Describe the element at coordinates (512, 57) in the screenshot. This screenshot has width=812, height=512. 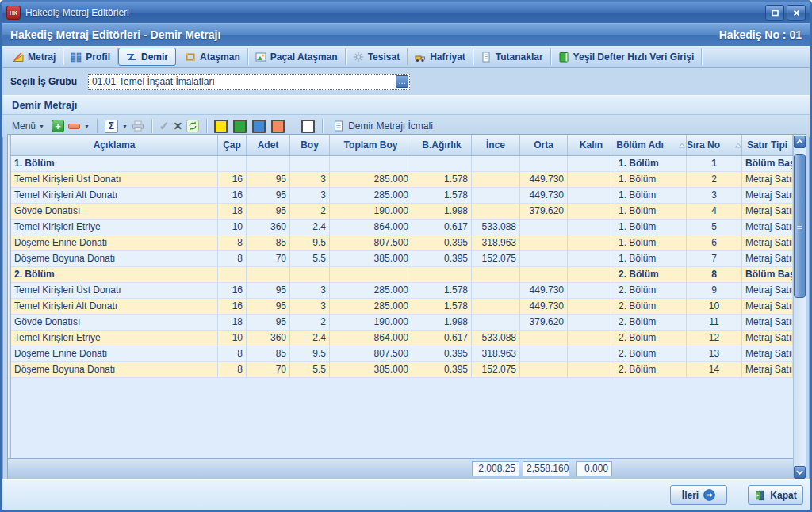
I see `tab-tutanaklar: Tutanaklar` at that location.